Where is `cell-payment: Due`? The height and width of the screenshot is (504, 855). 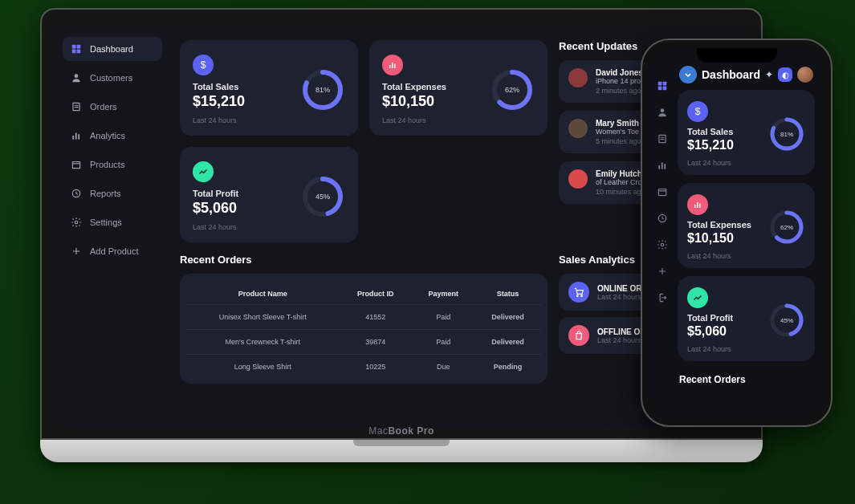
cell-payment: Due is located at coordinates (443, 368).